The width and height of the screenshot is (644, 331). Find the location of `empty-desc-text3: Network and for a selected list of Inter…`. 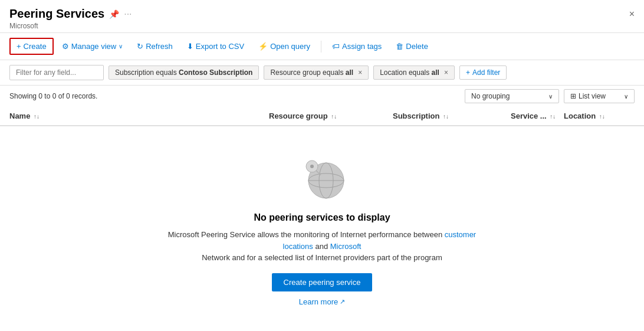

empty-desc-text3: Network and for a selected list of Inter… is located at coordinates (322, 257).